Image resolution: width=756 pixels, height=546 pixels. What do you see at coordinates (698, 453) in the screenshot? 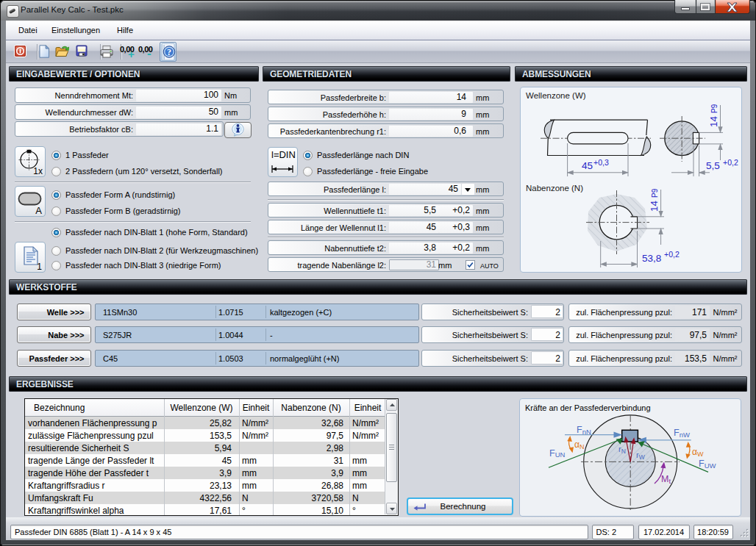
I see `svg-text: αW` at bounding box center [698, 453].